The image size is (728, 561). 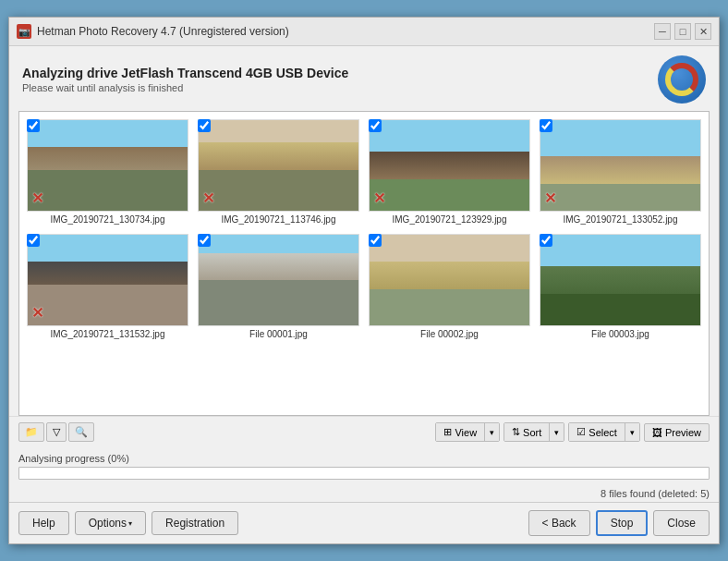 What do you see at coordinates (491, 433) in the screenshot?
I see `view-btn-arrow: ▾` at bounding box center [491, 433].